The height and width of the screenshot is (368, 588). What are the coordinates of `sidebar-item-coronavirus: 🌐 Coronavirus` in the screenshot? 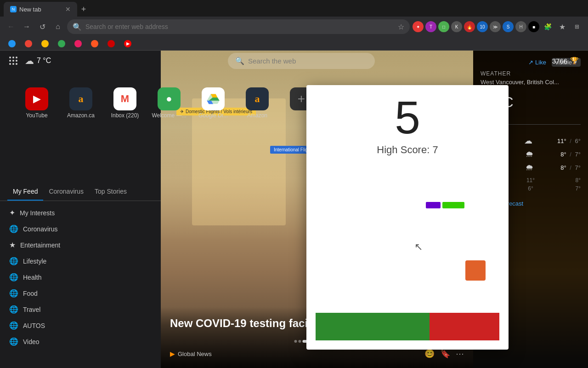 It's located at (80, 229).